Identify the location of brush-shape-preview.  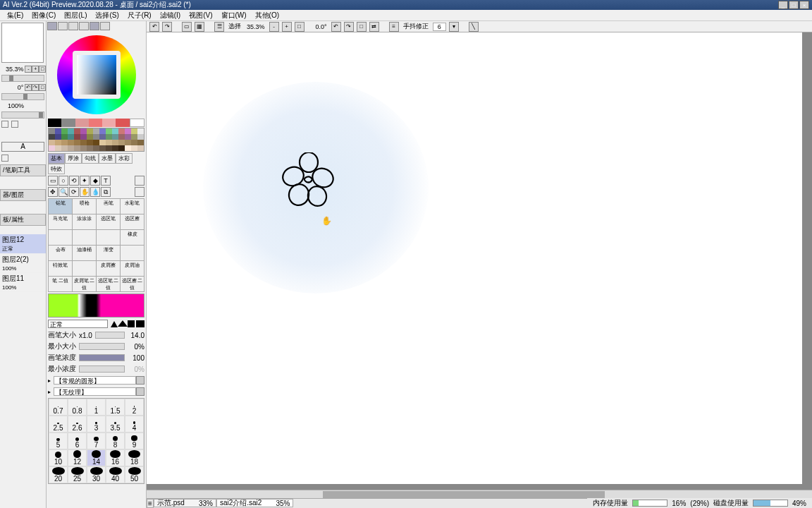
(140, 380).